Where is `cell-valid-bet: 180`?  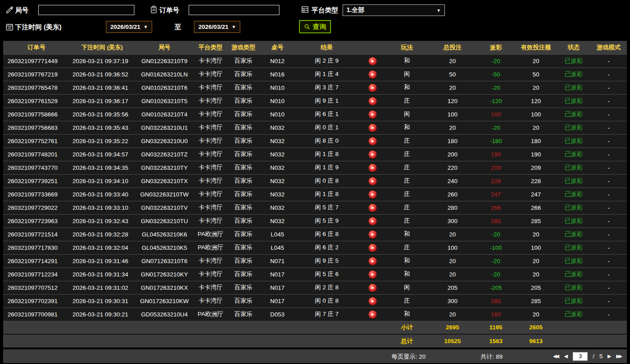 cell-valid-bet: 180 is located at coordinates (536, 141).